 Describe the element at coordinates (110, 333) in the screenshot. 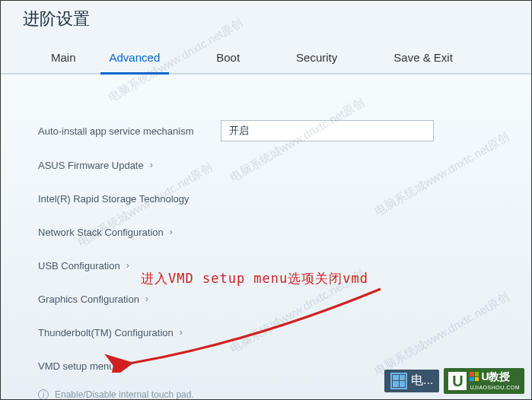

I see `submenu-thunderbolt: Thunderbolt(TM) Configuration ›` at that location.